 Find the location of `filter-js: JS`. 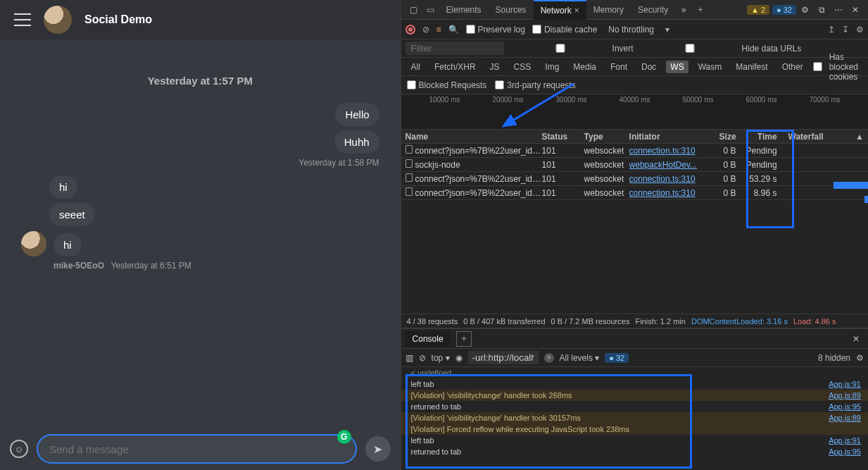

filter-js: JS is located at coordinates (495, 67).